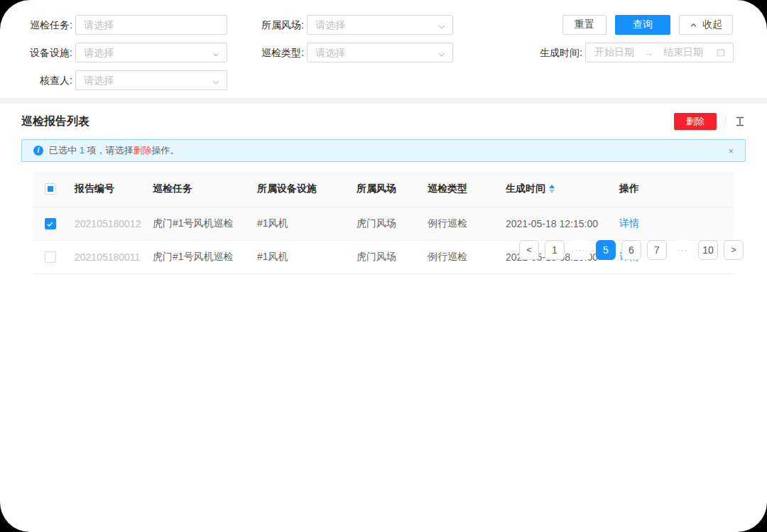 The height and width of the screenshot is (532, 767). I want to click on pagination-page-6: 6, so click(631, 250).